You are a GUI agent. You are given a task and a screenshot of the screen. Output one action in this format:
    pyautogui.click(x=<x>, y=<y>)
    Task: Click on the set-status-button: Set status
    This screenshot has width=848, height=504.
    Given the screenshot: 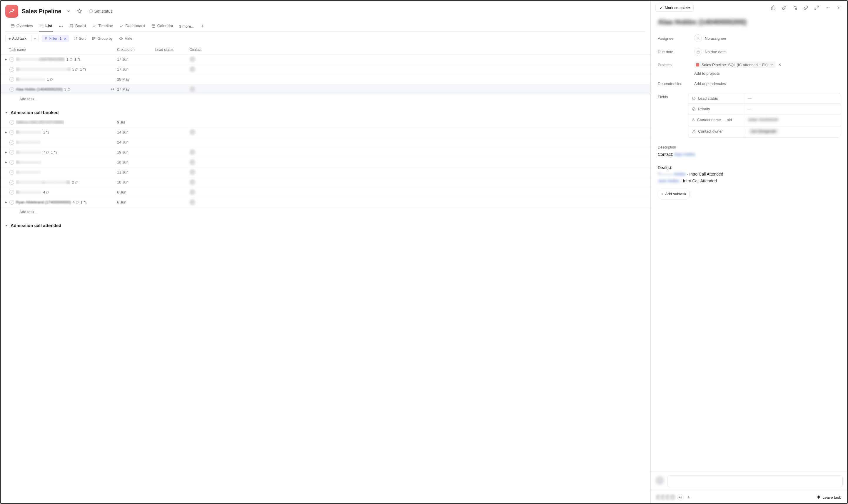 What is the action you would take?
    pyautogui.click(x=101, y=11)
    